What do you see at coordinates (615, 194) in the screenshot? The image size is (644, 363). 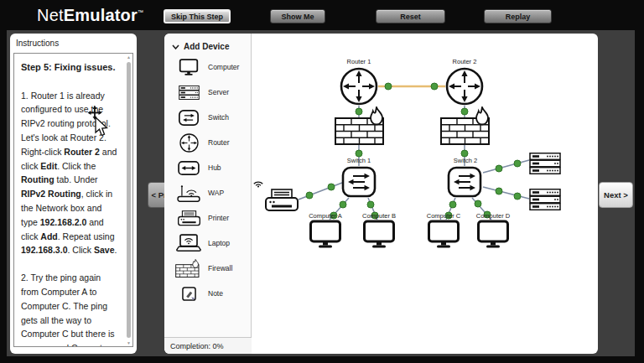 I see `next-button: Next >` at bounding box center [615, 194].